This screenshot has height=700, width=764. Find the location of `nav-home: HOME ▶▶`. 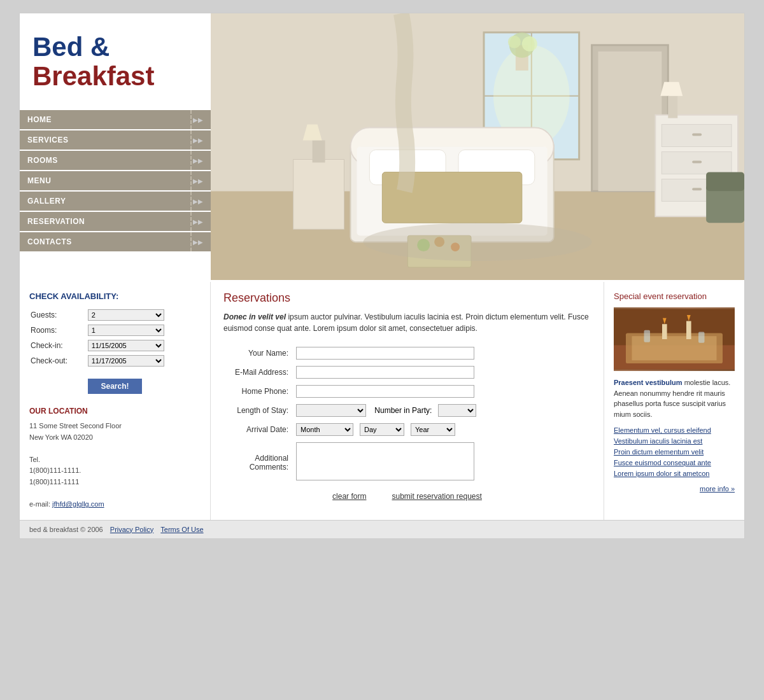

nav-home: HOME ▶▶ is located at coordinates (115, 120).